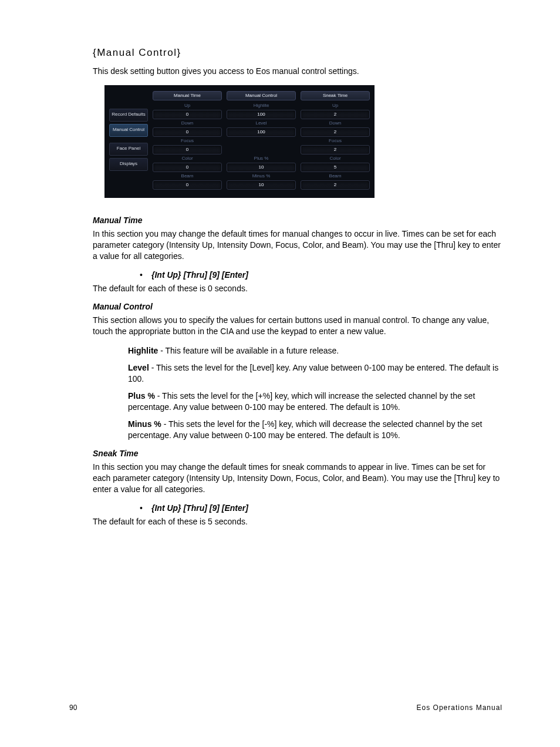 This screenshot has height=747, width=560. I want to click on section-title: {Manual Control}, so click(298, 53).